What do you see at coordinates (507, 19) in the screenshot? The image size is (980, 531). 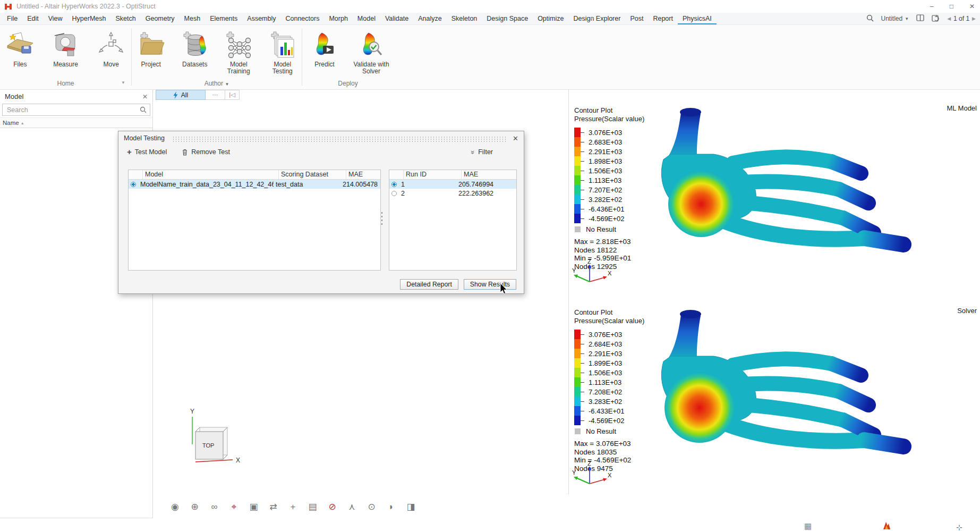 I see `menubar-item: Design Space` at bounding box center [507, 19].